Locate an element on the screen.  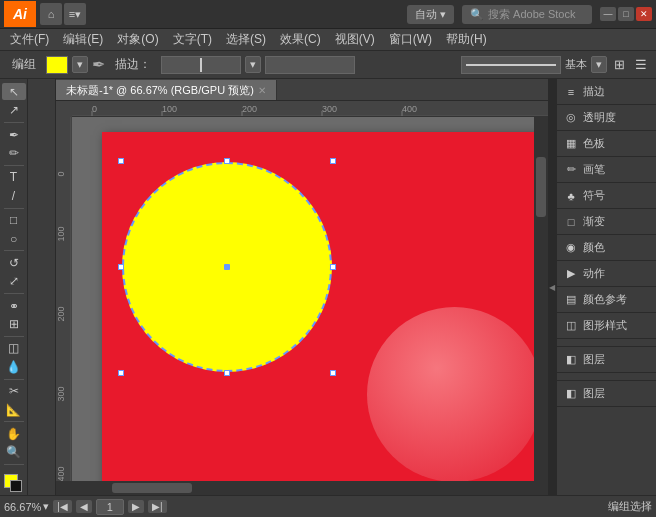
horizontal-scrollbar is located at coordinates (310, 488).